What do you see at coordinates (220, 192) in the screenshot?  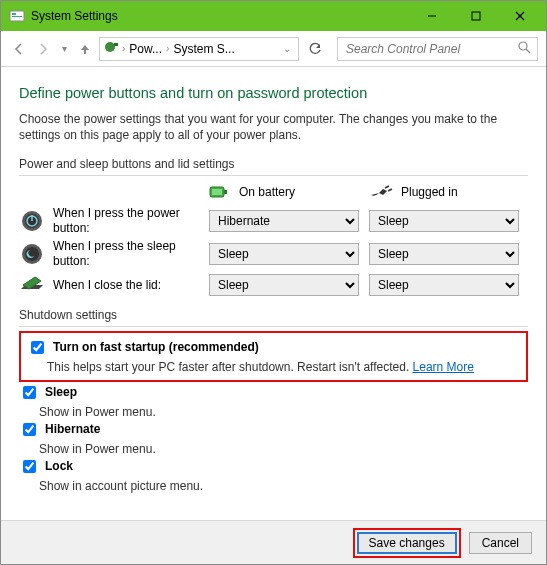 I see `battery-icon` at bounding box center [220, 192].